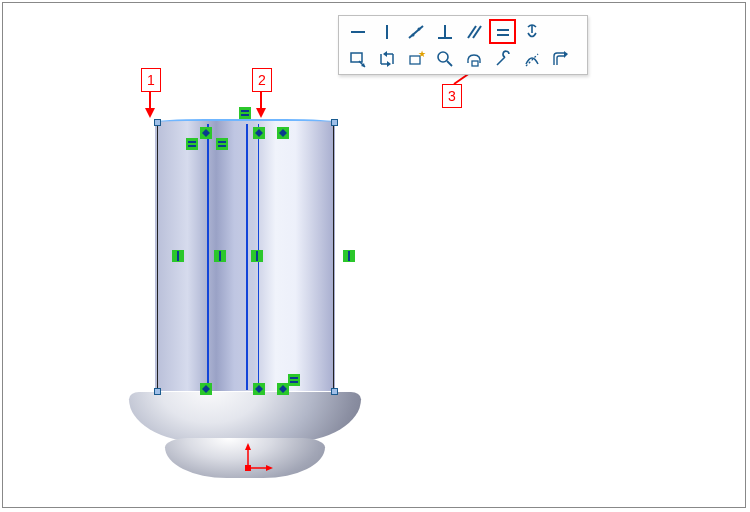 This screenshot has height=512, width=750. What do you see at coordinates (258, 458) in the screenshot?
I see `origin-triad-icon` at bounding box center [258, 458].